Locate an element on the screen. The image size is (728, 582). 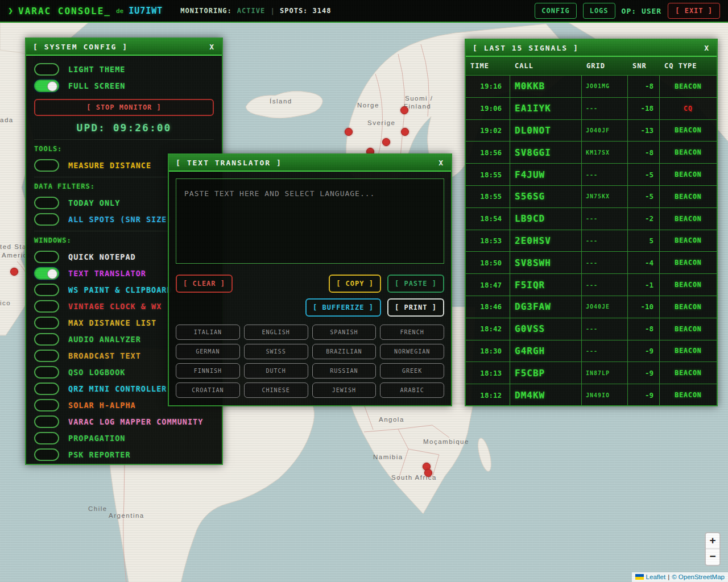
config-button: CONFIG is located at coordinates (555, 11).